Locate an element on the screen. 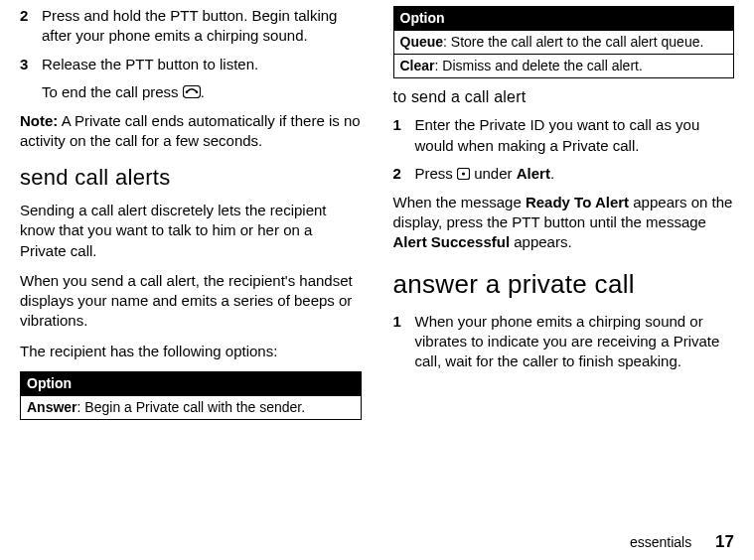 The width and height of the screenshot is (754, 560). option-rest-queue: : Store the call alert to the call alert… is located at coordinates (573, 42).